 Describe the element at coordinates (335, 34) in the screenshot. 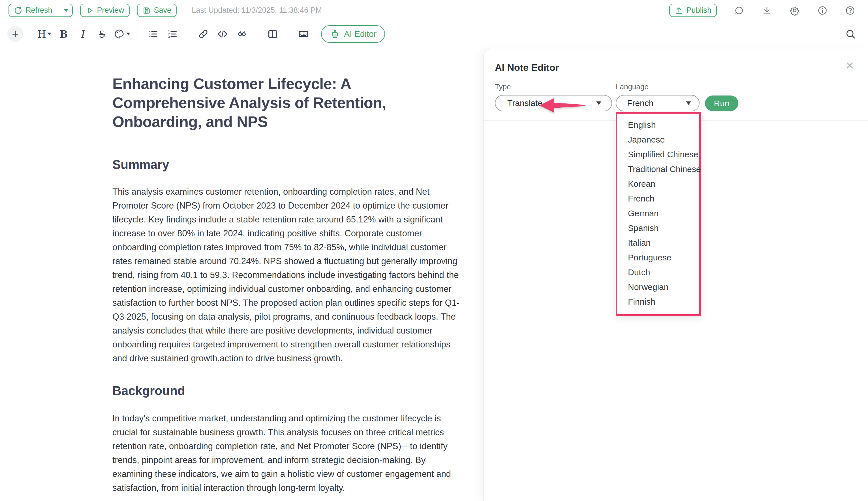

I see `robot-icon` at that location.